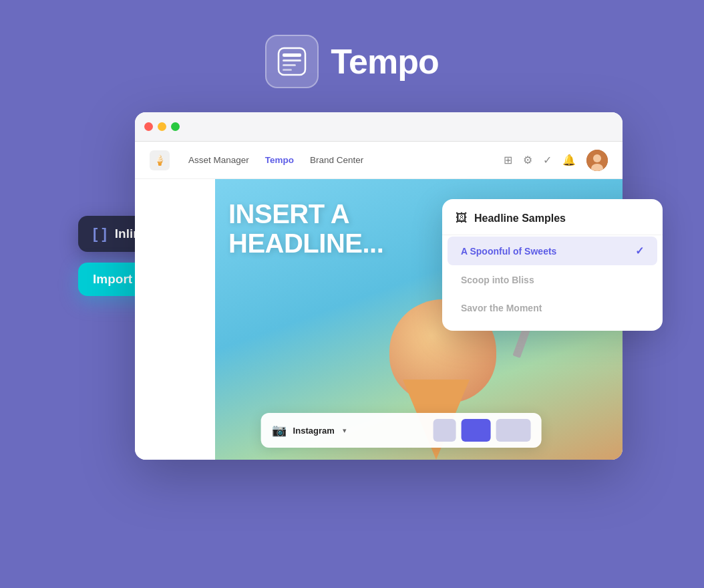  I want to click on nav-logo-icon: 🍦, so click(160, 160).